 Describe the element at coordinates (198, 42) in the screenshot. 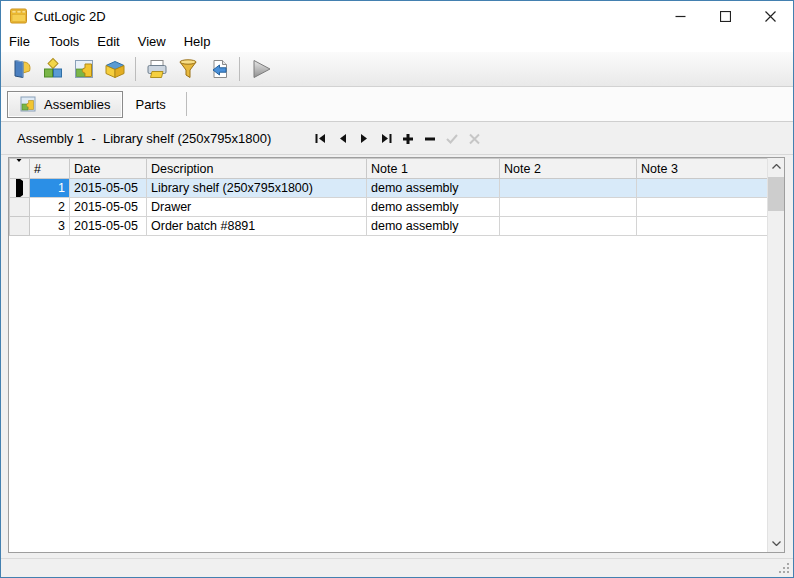

I see `menu-help: Help` at that location.